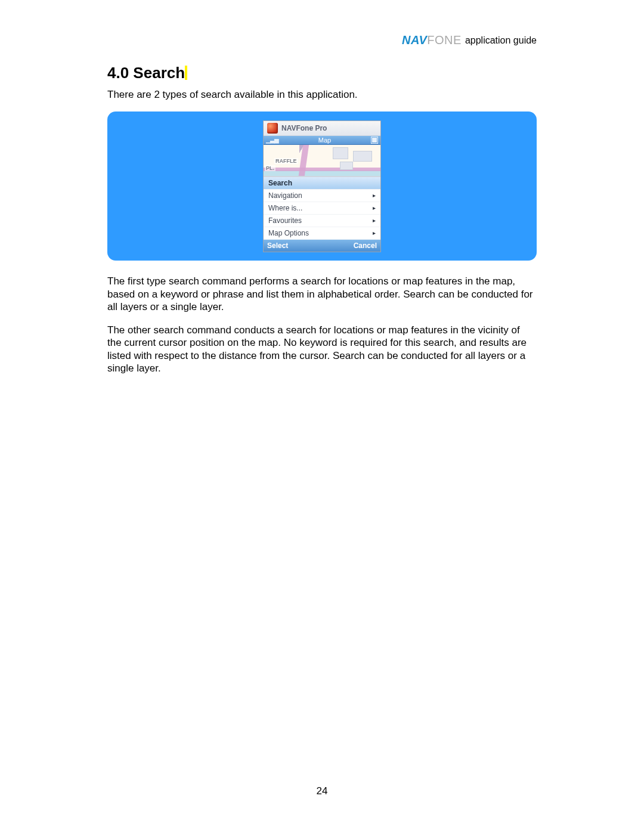 The width and height of the screenshot is (644, 833). What do you see at coordinates (432, 41) in the screenshot?
I see `brand-logo: NAVFONE` at bounding box center [432, 41].